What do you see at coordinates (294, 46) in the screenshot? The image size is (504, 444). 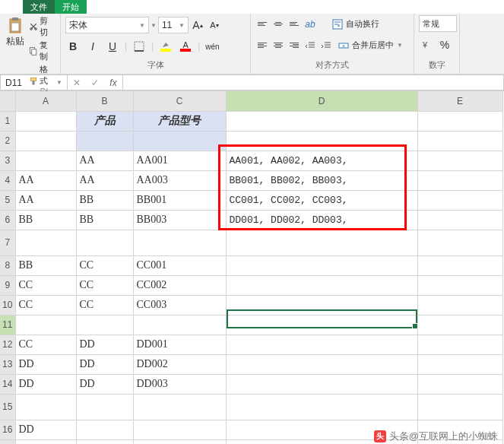 I see `align-right-button` at bounding box center [294, 46].